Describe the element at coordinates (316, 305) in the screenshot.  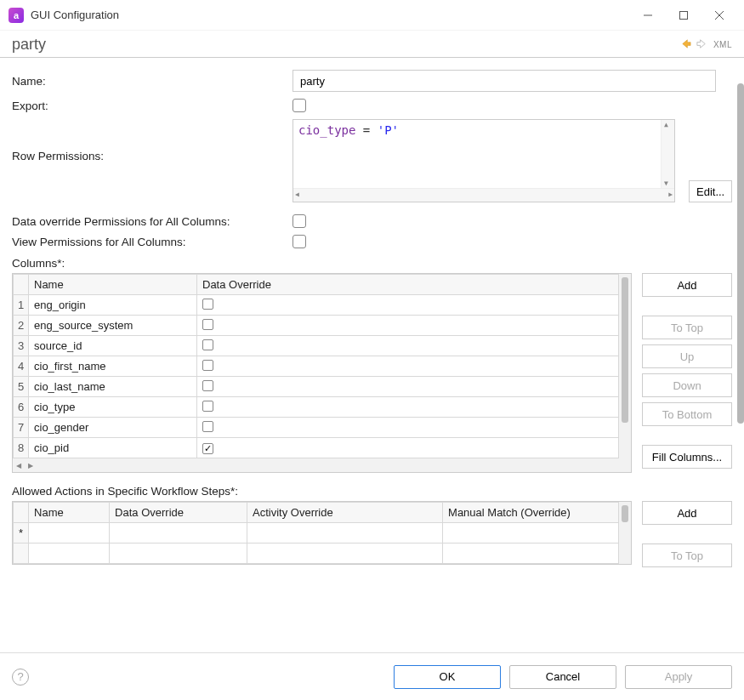
I see `table-row: 1eng_origin` at that location.